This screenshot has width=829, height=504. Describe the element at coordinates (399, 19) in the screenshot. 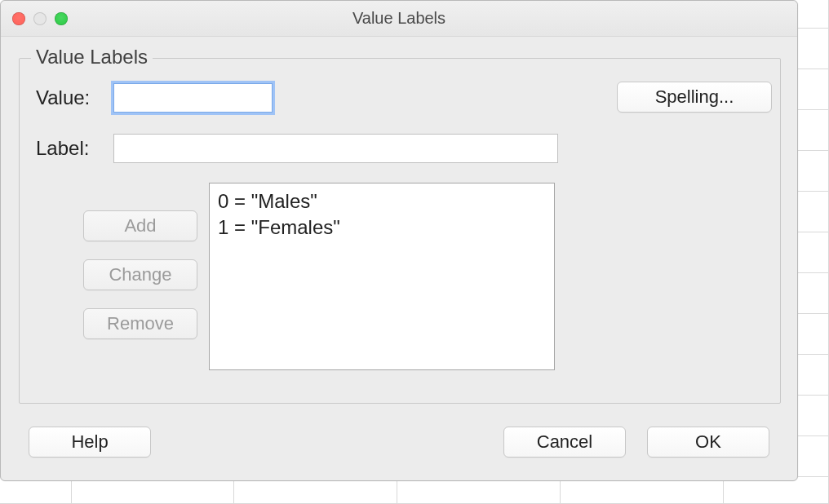

I see `titlebar: Value Labels` at that location.